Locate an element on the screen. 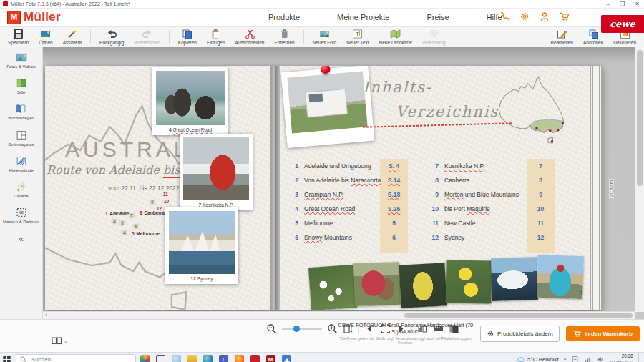 The width and height of the screenshot is (644, 362). toc-row: 8Canberra8 is located at coordinates (488, 180).